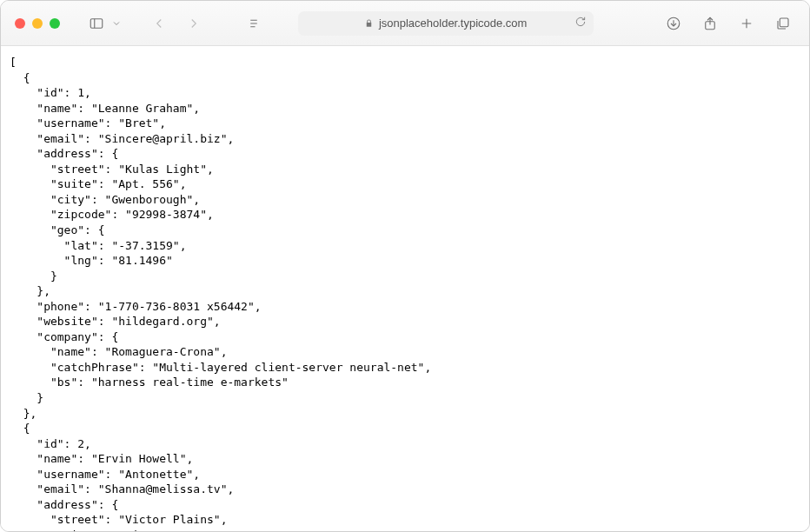 This screenshot has height=532, width=810. I want to click on downloads-button, so click(674, 23).